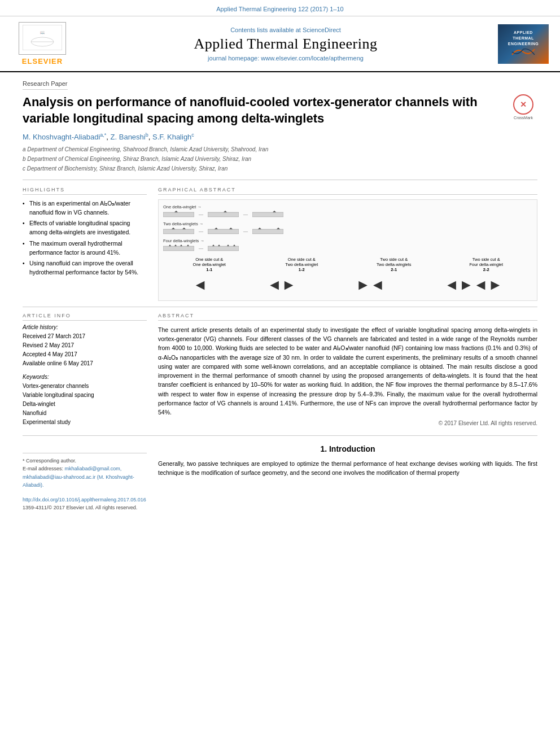 This screenshot has height=747, width=560. I want to click on doi-link: http://dx.doi.org/10.1016/j.applthermale…, so click(85, 500).